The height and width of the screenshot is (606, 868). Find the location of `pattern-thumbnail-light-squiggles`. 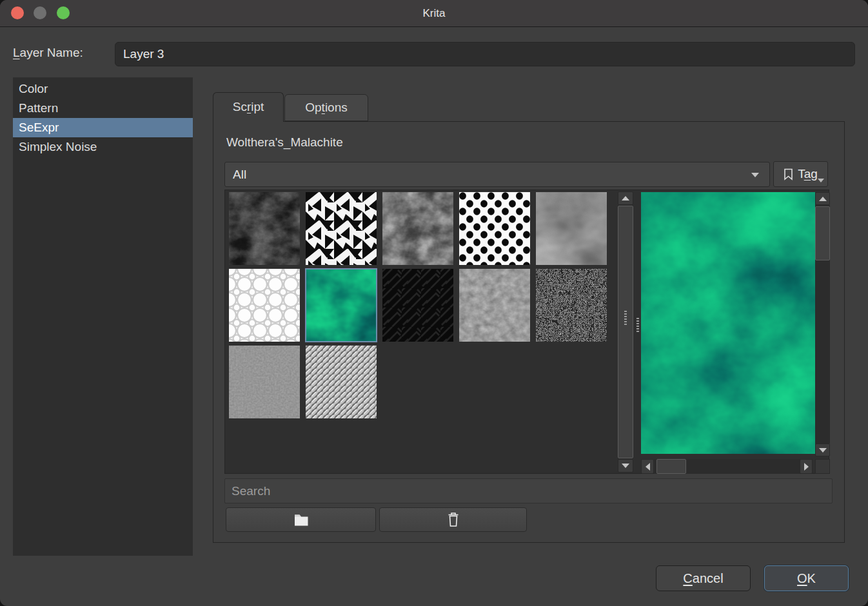

pattern-thumbnail-light-squiggles is located at coordinates (264, 306).